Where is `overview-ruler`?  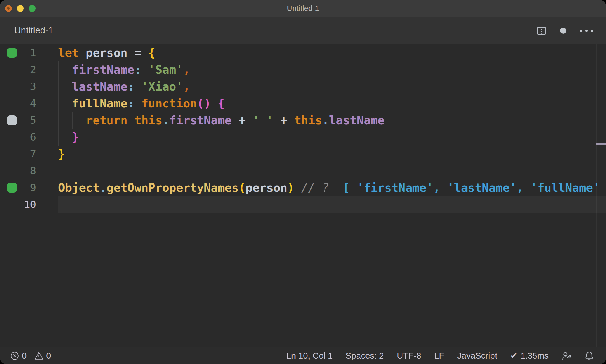
overview-ruler is located at coordinates (597, 196).